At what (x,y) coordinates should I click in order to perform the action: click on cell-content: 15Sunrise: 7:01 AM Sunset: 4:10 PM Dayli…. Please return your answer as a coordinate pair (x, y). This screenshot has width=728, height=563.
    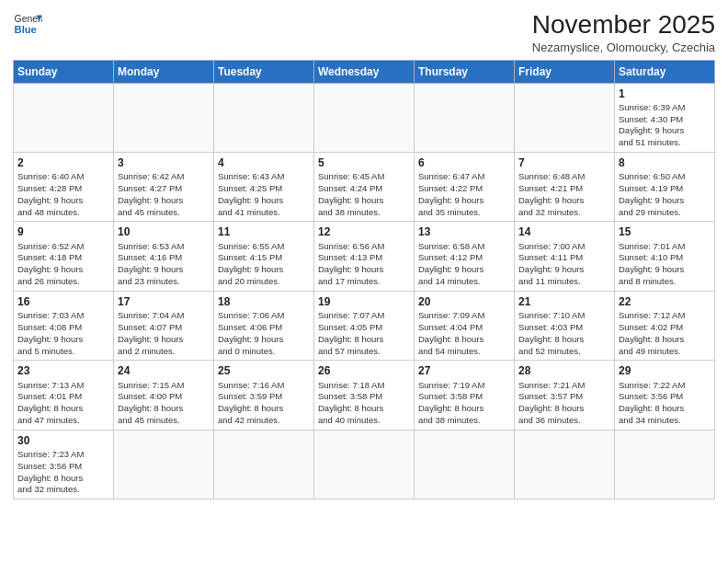
    Looking at the image, I should click on (665, 256).